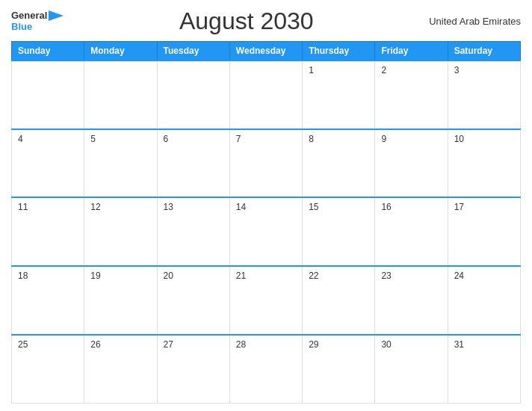 The image size is (532, 411). What do you see at coordinates (266, 369) in the screenshot?
I see `calendar-cell: 28` at bounding box center [266, 369].